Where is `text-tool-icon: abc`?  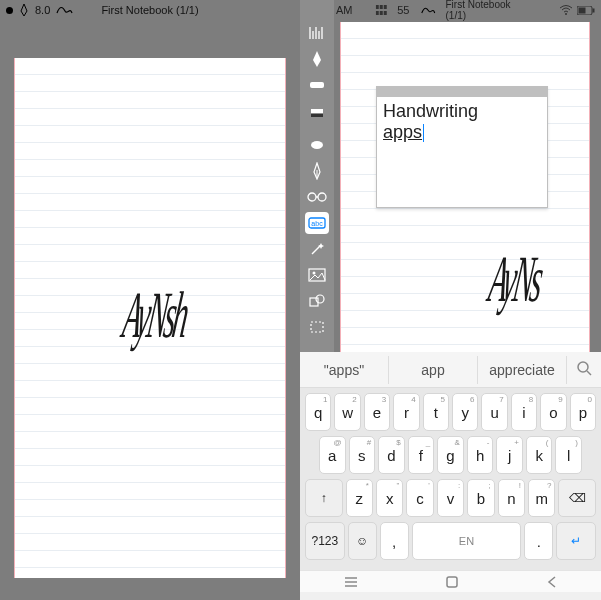 text-tool-icon: abc is located at coordinates (317, 223).